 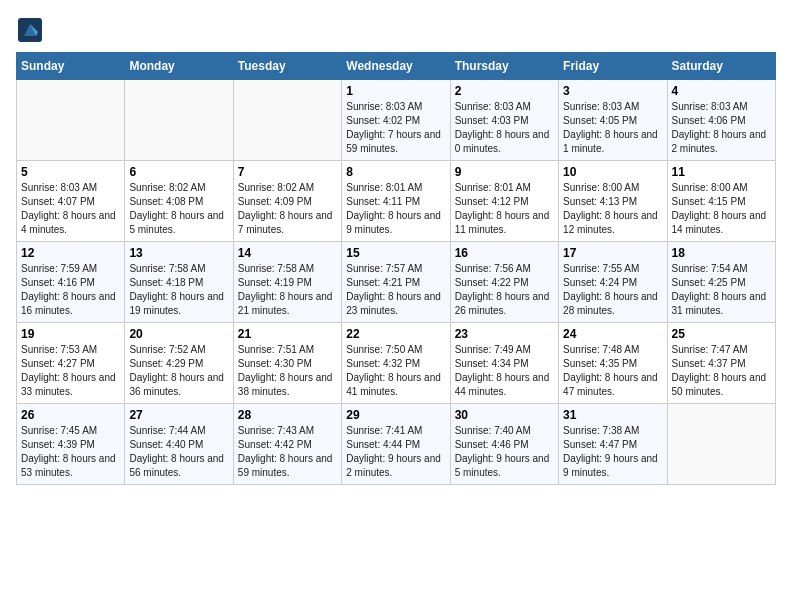 What do you see at coordinates (70, 371) in the screenshot?
I see `day-info: Sunrise: 7:53 AMSunset: 4:27 PMDaylight:…` at bounding box center [70, 371].